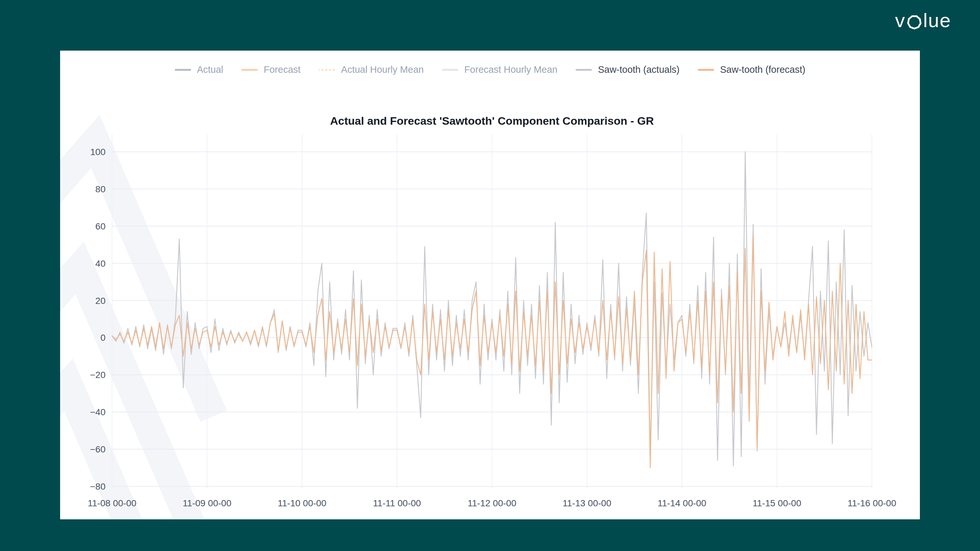 This screenshot has height=551, width=980. I want to click on legend-item-actual: Actual, so click(199, 70).